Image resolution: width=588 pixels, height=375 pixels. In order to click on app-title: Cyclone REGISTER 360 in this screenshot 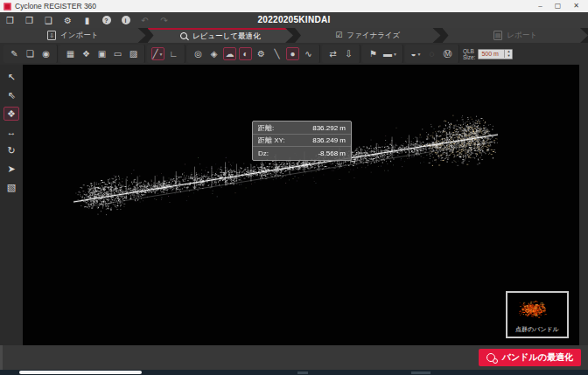, I will do `click(56, 6)`.